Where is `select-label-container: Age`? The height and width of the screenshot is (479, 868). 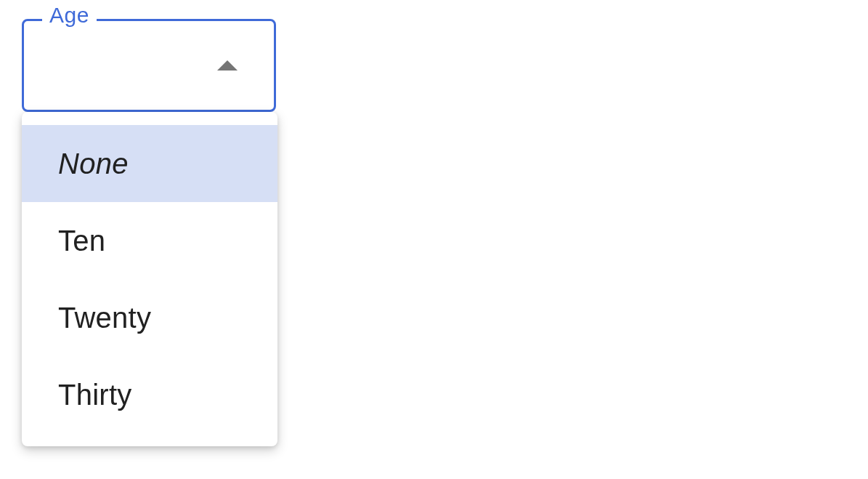 select-label-container: Age is located at coordinates (70, 15).